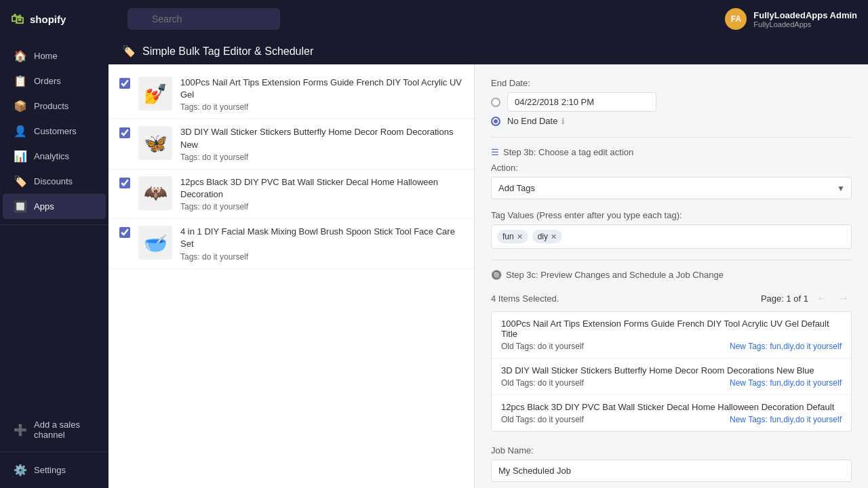 This screenshot has width=868, height=488. I want to click on shopify-wordmark: shopify, so click(47, 19).